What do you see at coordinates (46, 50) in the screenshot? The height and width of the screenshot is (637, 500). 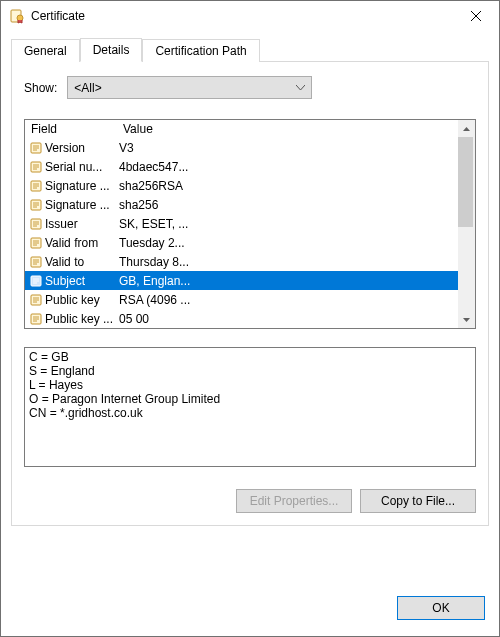 I see `tab-general: General` at bounding box center [46, 50].